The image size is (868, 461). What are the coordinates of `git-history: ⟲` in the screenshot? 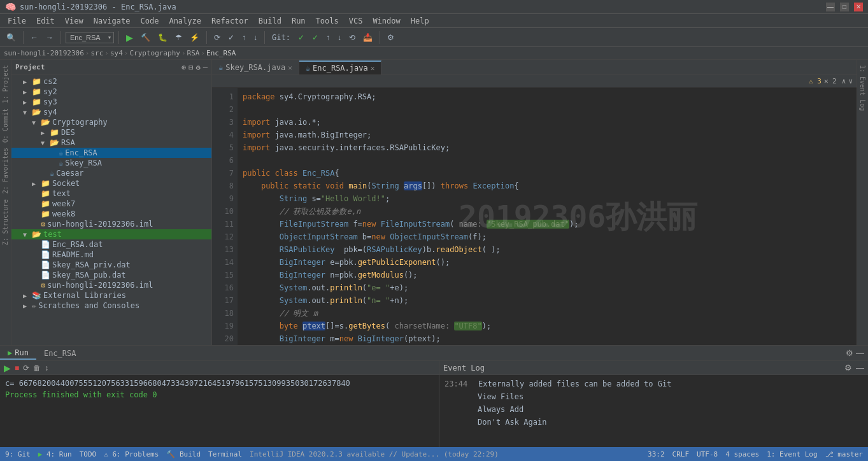 It's located at (352, 38).